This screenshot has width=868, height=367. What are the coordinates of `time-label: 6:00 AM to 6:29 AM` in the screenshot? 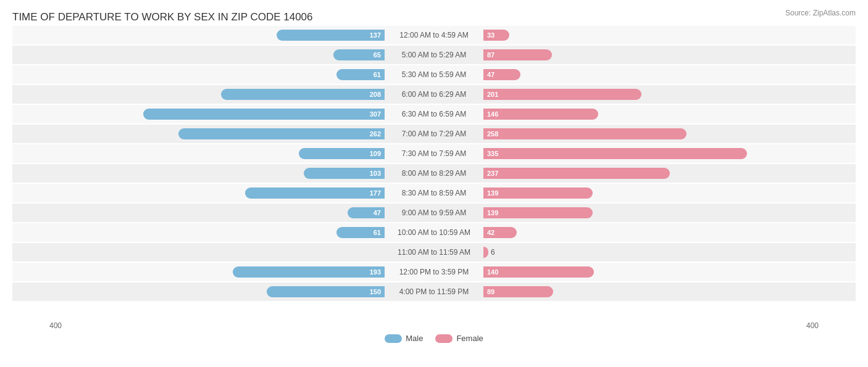 It's located at (434, 94).